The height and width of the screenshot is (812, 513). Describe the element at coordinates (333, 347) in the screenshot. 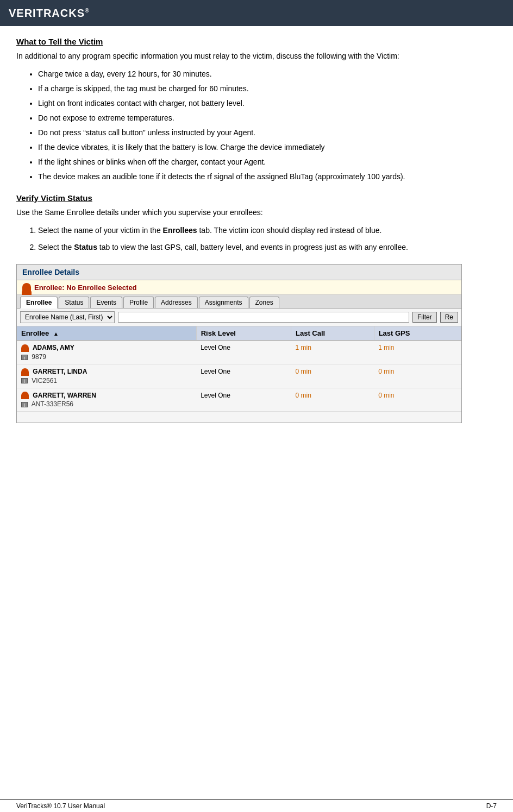

I see `last-call: 1 min` at that location.